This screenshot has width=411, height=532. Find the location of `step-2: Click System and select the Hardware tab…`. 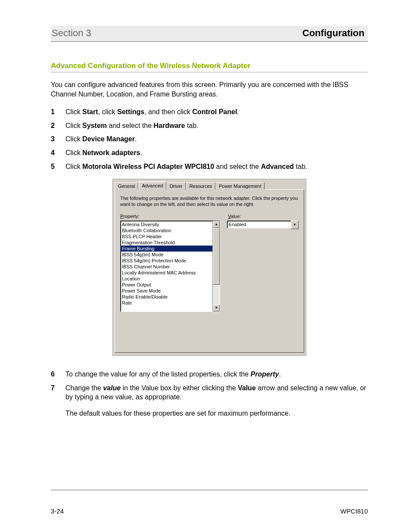

step-2: Click System and select the Hardware tab… is located at coordinates (209, 126).